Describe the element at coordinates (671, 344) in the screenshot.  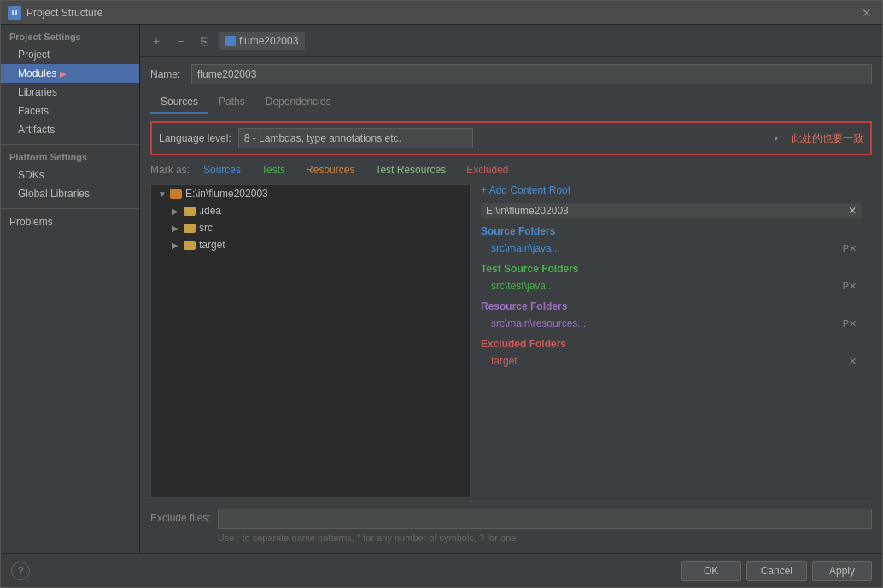
I see `excluded-folders-title: Excluded Folders` at that location.